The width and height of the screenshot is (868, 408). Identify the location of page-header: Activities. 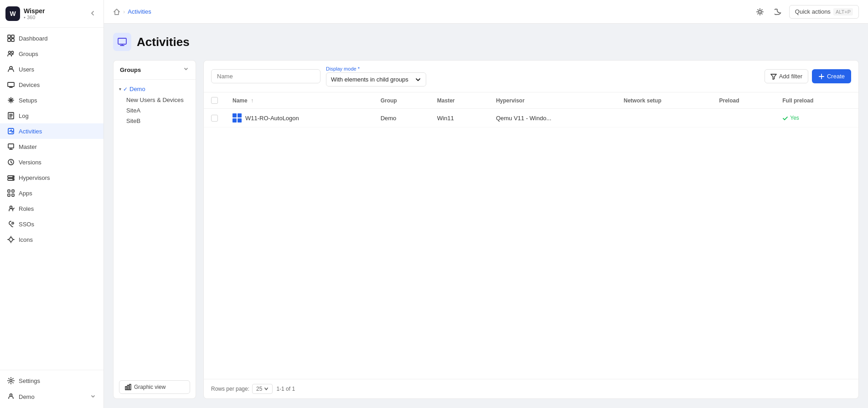
(486, 42).